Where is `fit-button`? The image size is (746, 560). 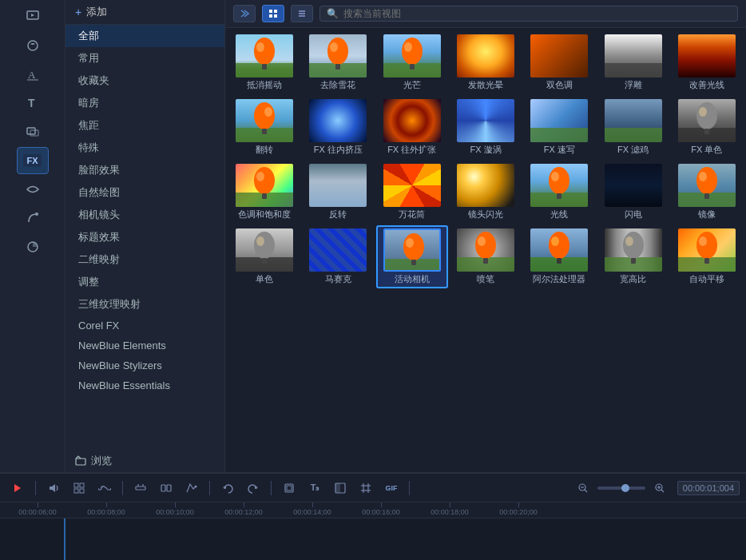
fit-button is located at coordinates (289, 488).